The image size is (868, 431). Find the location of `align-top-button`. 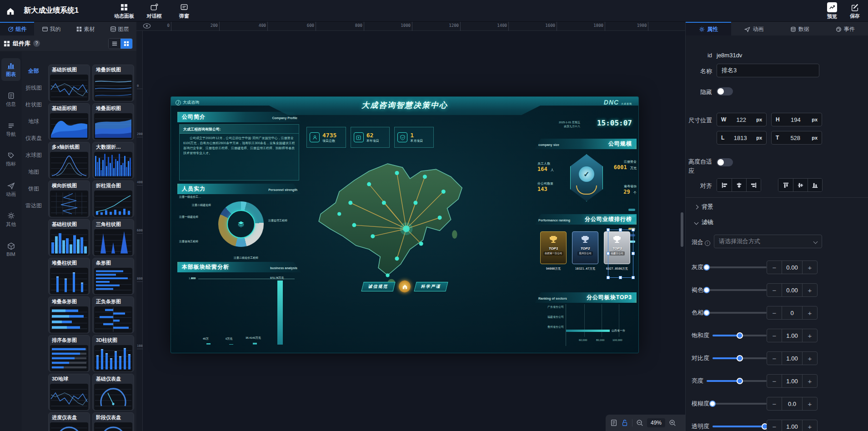

align-top-button is located at coordinates (786, 185).